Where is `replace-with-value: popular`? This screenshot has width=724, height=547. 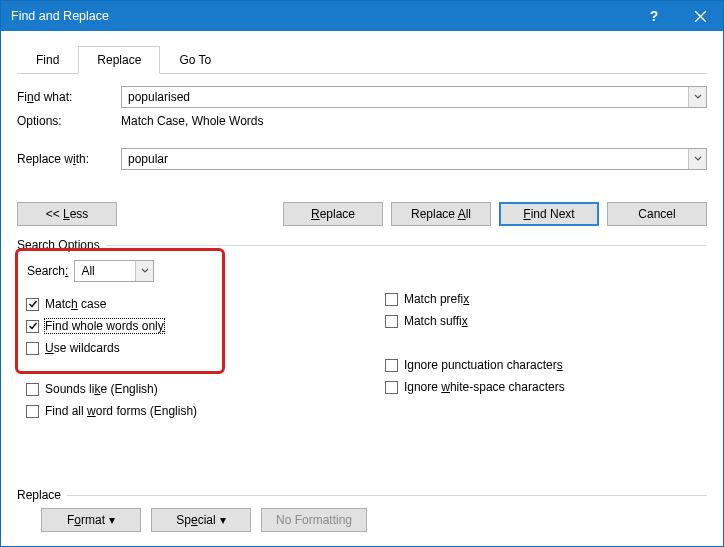
replace-with-value: popular is located at coordinates (405, 159).